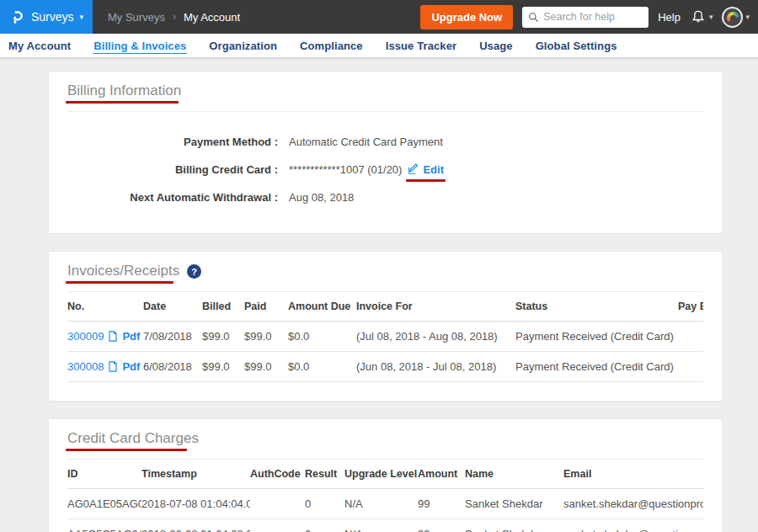  Describe the element at coordinates (386, 525) in the screenshot. I see `table-row: AA5C5C5AG0A 2018-06-08 01:04:08.0 0 N/A …` at that location.